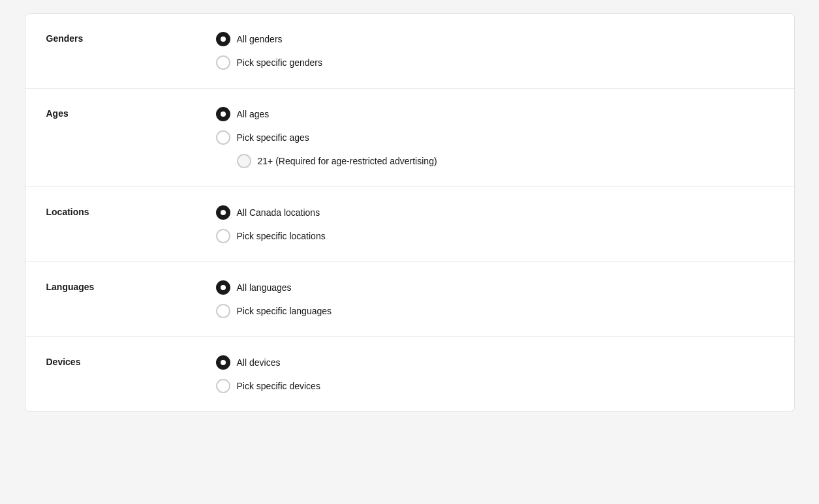  I want to click on option-all-ages: All ages, so click(326, 114).